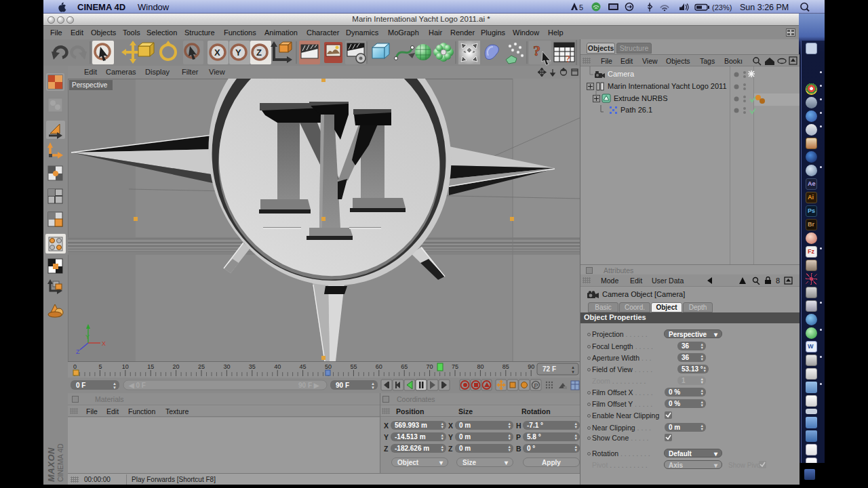 Image resolution: width=868 pixels, height=488 pixels. Describe the element at coordinates (455, 367) in the screenshot. I see `svg-text: 75` at that location.